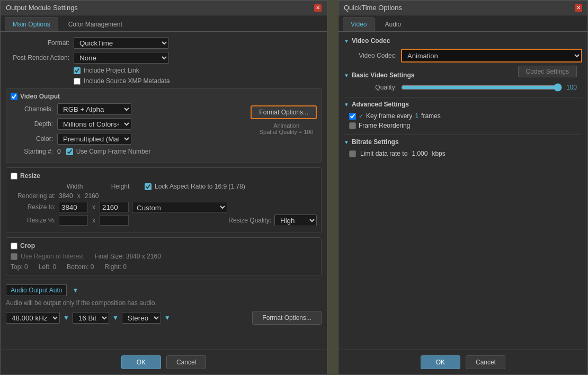  I want to click on bitrate-row: Limit data rate to 1,000 kbps, so click(463, 154).